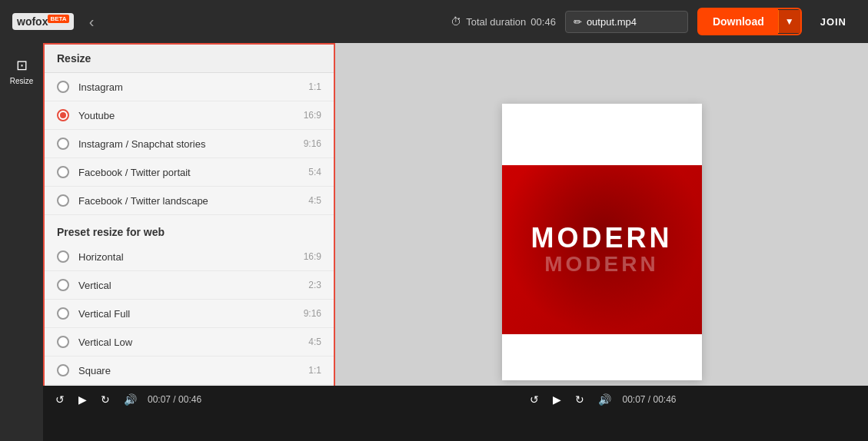 This screenshot has width=868, height=441. I want to click on header: wofoxBETA ‹ ⏱ Total duration 00:46 ✏ Dow…, so click(434, 22).